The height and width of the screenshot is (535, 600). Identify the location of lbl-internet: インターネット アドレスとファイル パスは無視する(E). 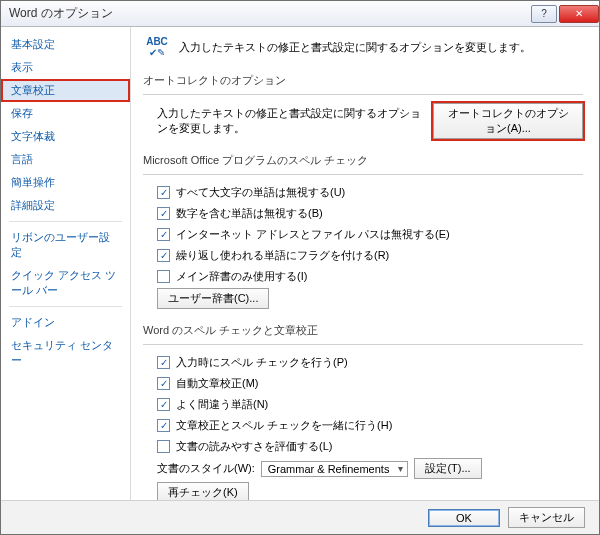
(313, 234).